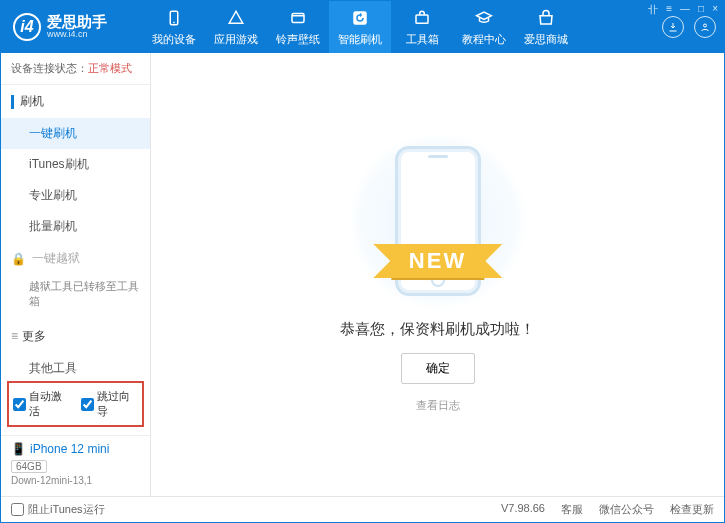 The image size is (725, 523). I want to click on nav-ringtones: 铃声壁纸, so click(298, 27).